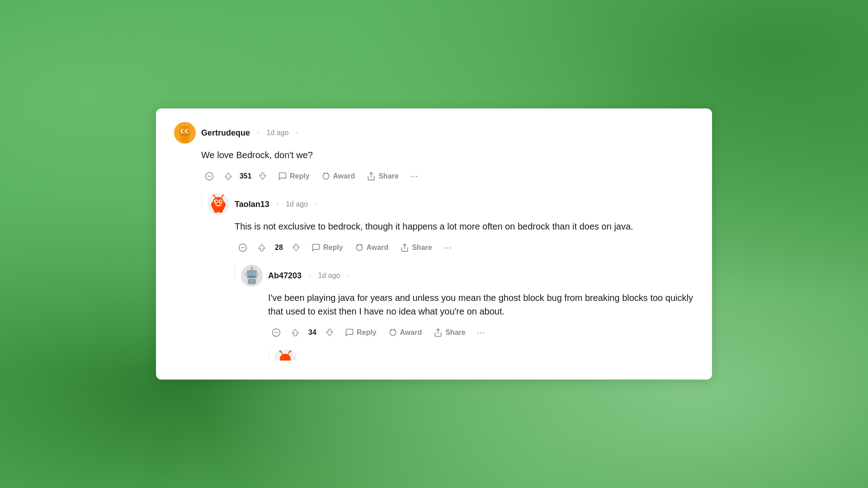  Describe the element at coordinates (464, 226) in the screenshot. I see `comment-body-taolan13: This is not exclusive to bedrock, though…` at that location.